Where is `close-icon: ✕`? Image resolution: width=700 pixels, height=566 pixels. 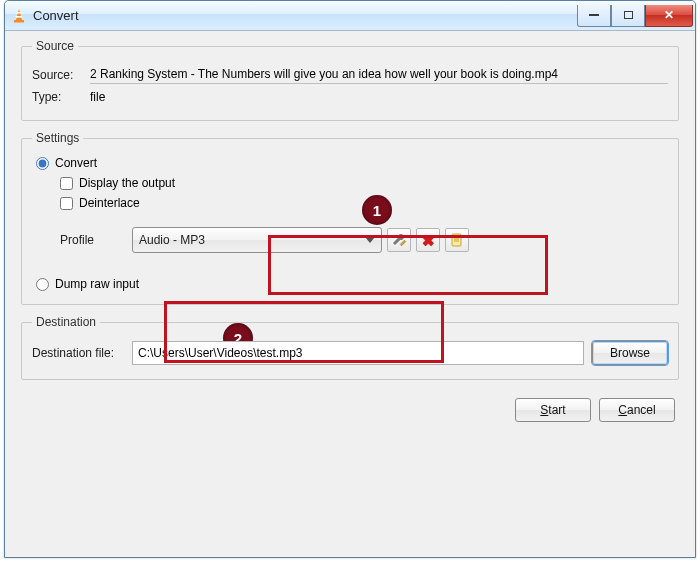
close-icon: ✕ is located at coordinates (669, 15).